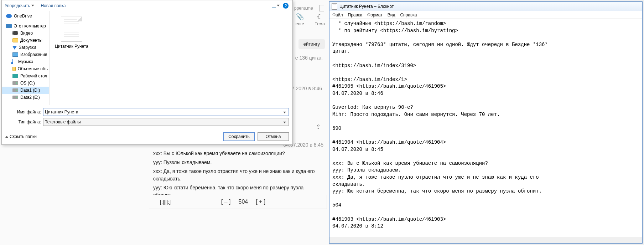  Describe the element at coordinates (33, 69) in the screenshot. I see `tree-item-label: Объемные объ` at that location.